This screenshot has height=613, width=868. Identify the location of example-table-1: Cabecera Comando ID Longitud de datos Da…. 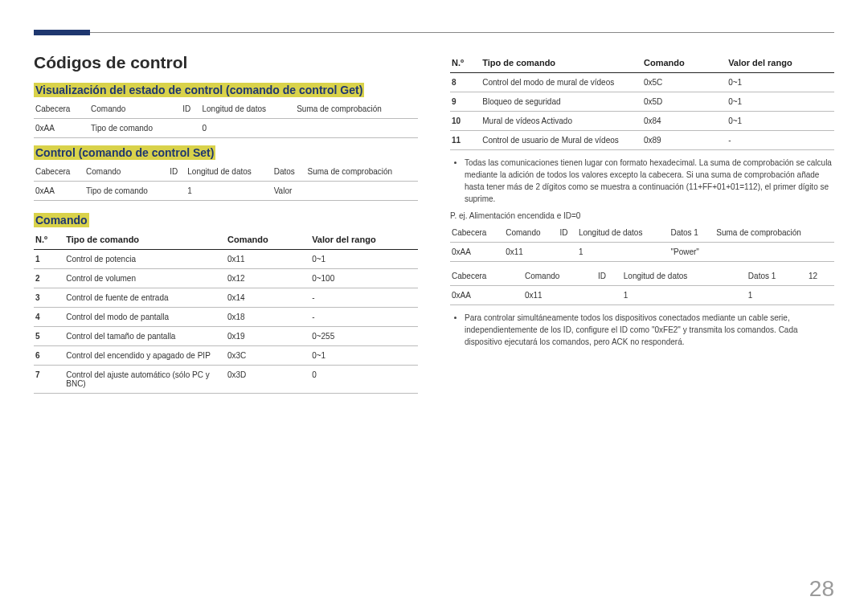
(642, 243).